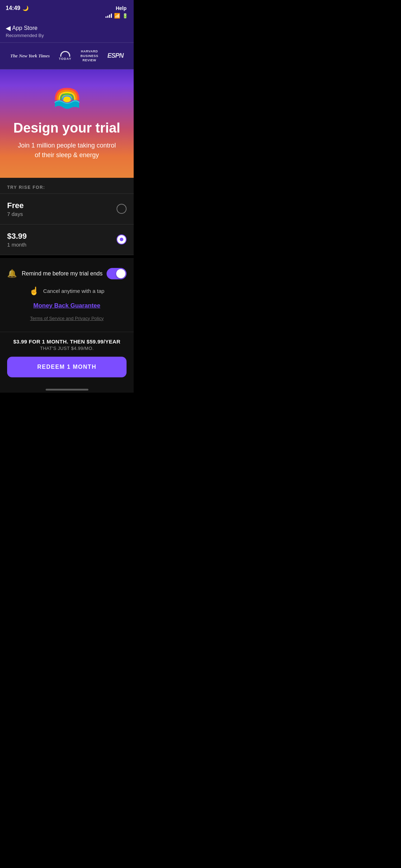 This screenshot has height=868, width=401. I want to click on hbr-logo: HarvardBusinessReview, so click(89, 56).